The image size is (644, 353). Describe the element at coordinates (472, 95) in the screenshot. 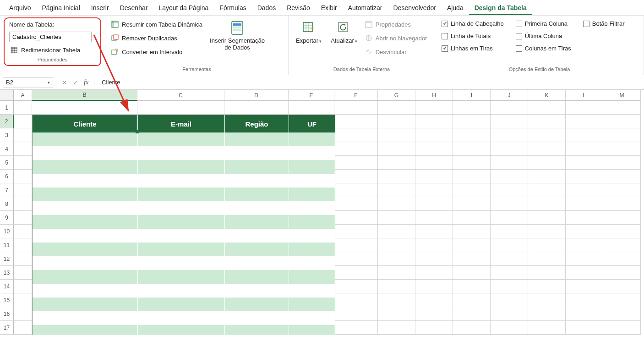

I see `column-header: I` at that location.